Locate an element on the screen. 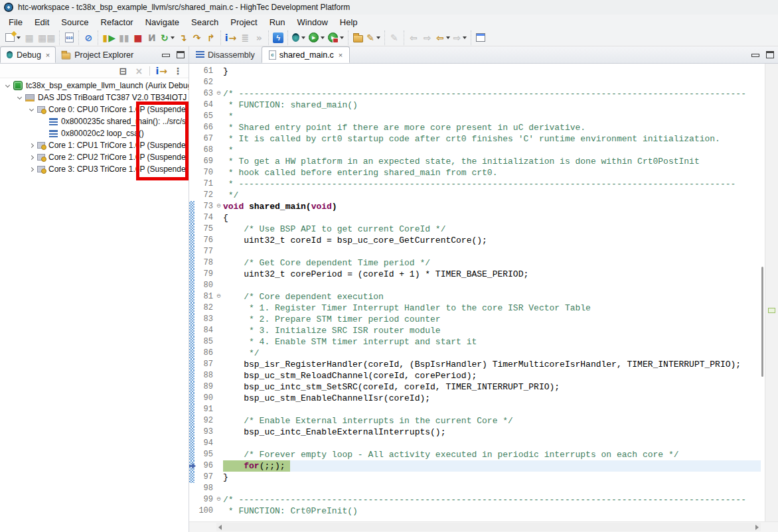  line-number: 69 is located at coordinates (204, 162).